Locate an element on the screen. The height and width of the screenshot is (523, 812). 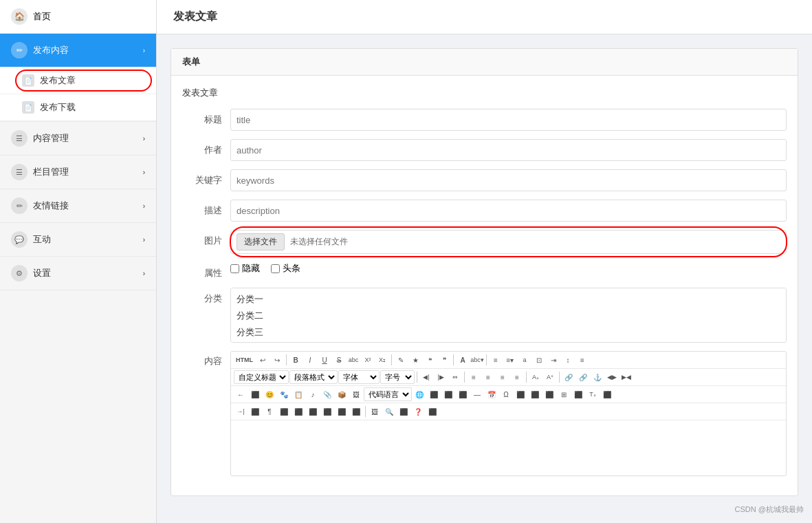
toolbar-underline: U is located at coordinates (325, 360).